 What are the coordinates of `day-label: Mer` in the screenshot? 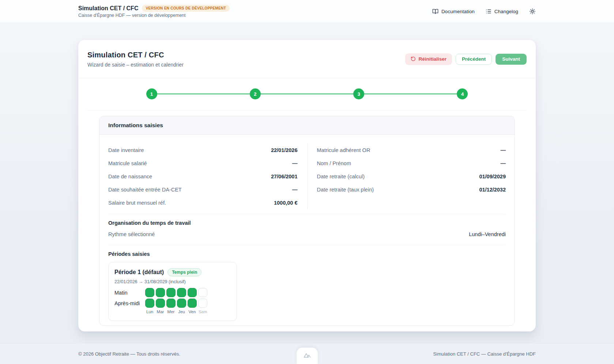 It's located at (171, 312).